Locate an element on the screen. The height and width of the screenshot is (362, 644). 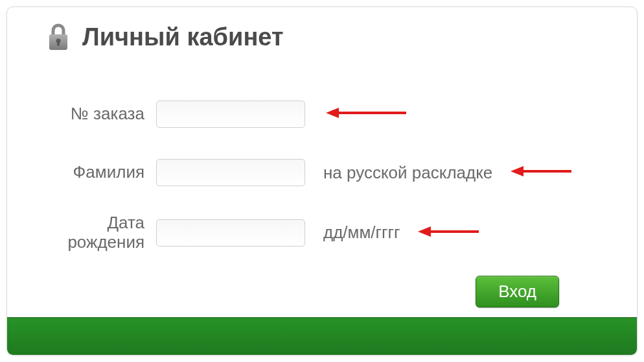
surname-label: Фамилия is located at coordinates (101, 173).